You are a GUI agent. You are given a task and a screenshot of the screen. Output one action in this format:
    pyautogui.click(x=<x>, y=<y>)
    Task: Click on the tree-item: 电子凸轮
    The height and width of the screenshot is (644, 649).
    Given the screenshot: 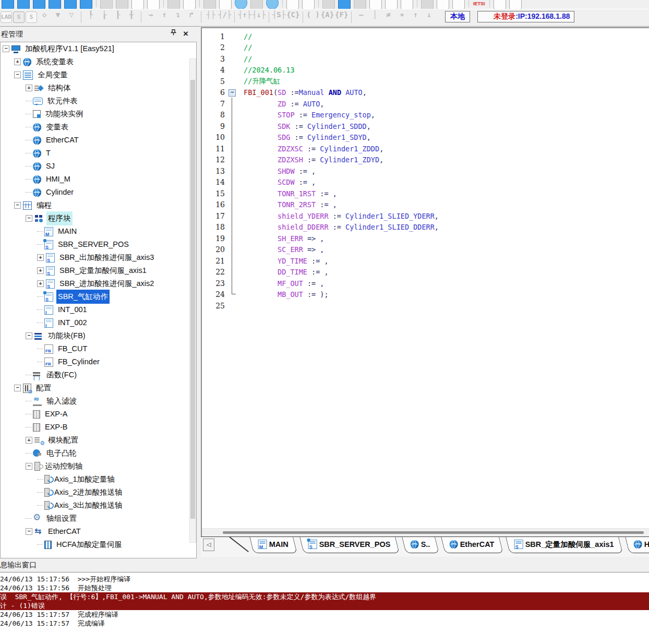 What is the action you would take?
    pyautogui.click(x=98, y=453)
    